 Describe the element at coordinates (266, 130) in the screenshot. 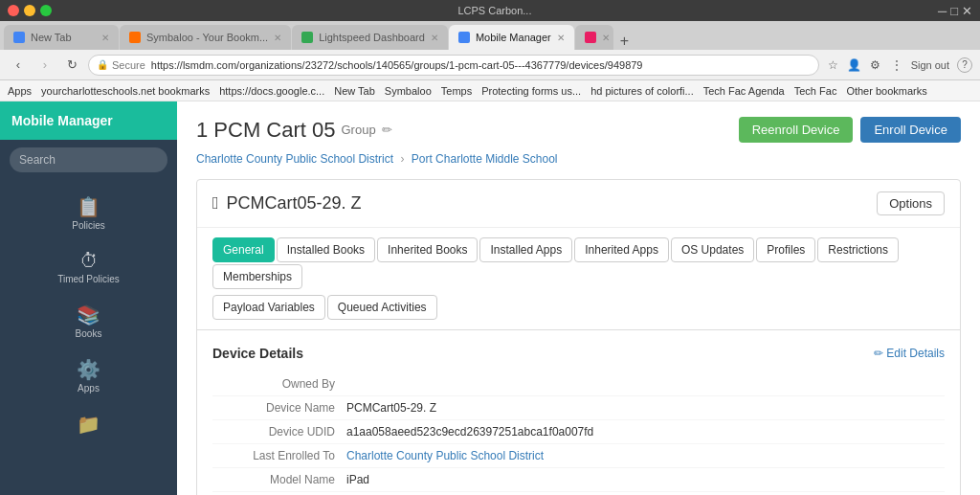

I see `page-title: 1 PCM Cart 05` at that location.